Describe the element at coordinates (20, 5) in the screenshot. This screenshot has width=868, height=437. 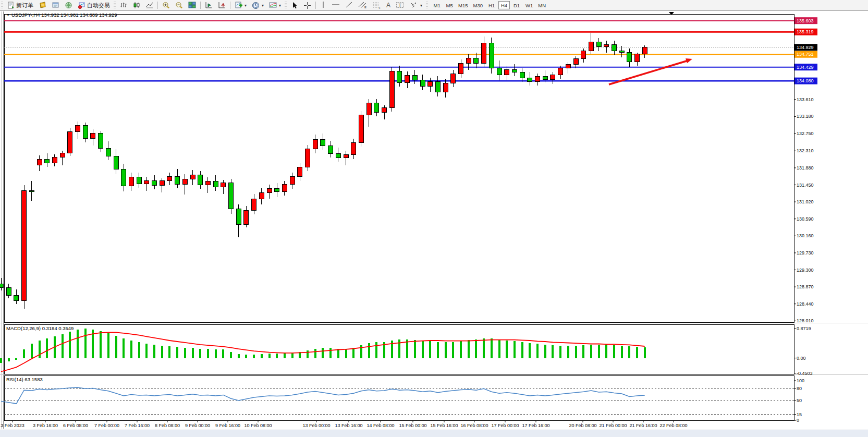
I see `new-order-button: 新订单` at that location.